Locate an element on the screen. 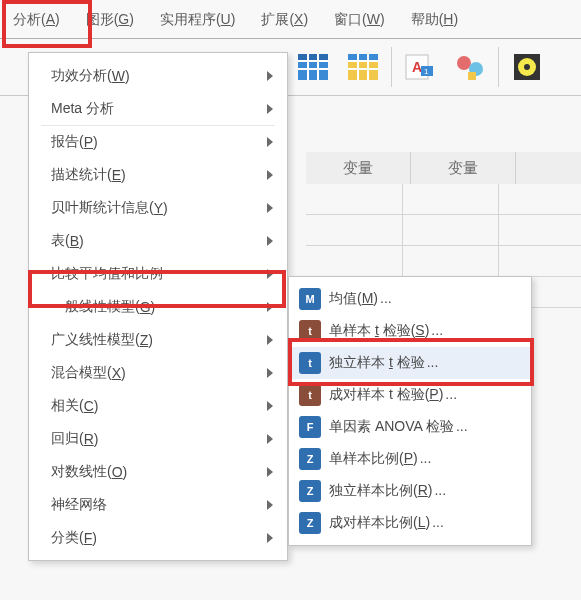 The height and width of the screenshot is (600, 581). menu-item: 广义线性模型(Z) is located at coordinates (158, 340).